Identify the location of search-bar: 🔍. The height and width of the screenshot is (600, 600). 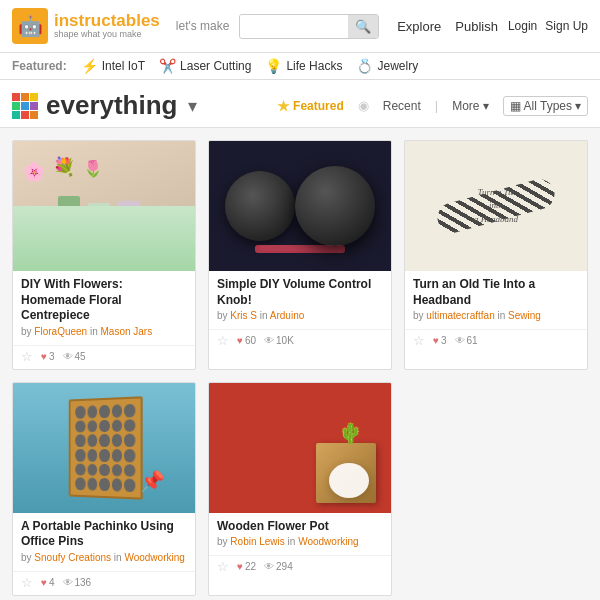
(309, 26).